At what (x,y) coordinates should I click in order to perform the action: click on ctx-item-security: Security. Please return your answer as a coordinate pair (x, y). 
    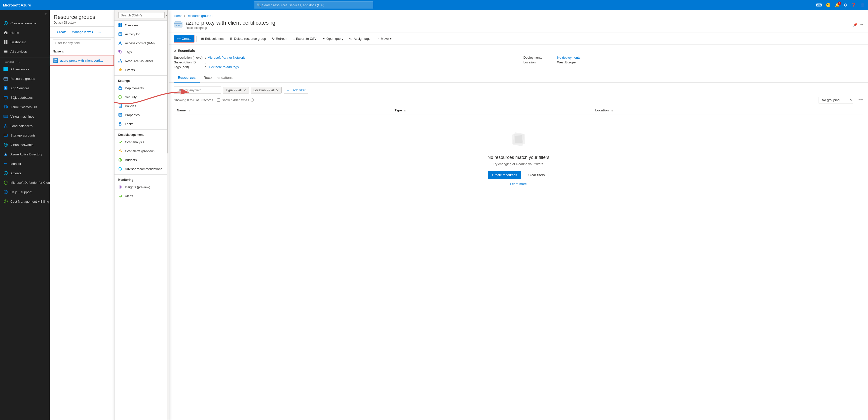
    Looking at the image, I should click on (142, 97).